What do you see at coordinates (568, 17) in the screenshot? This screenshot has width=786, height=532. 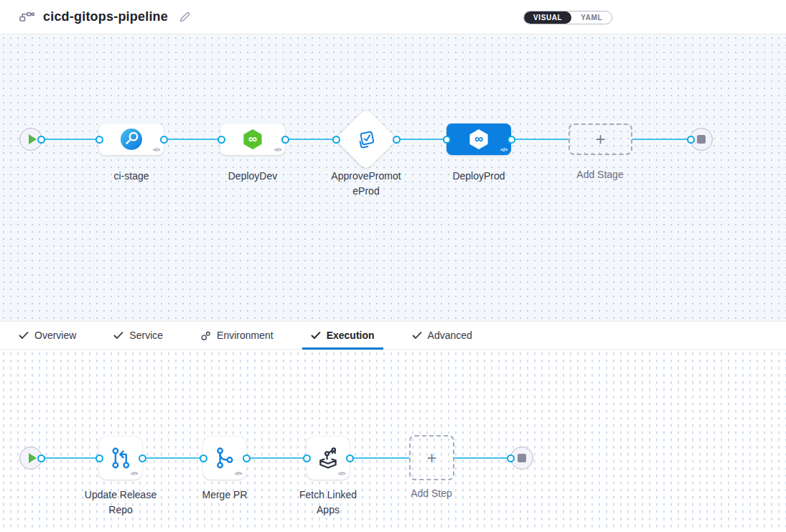 I see `view-toggle: VISUAL YAML` at bounding box center [568, 17].